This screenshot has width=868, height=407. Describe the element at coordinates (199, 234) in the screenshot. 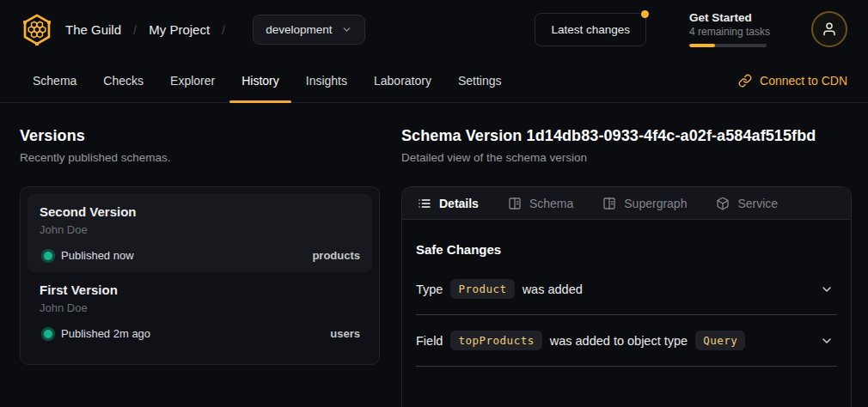

I see `version-item: Second VersionJohn DoePublished nowprodu…` at that location.